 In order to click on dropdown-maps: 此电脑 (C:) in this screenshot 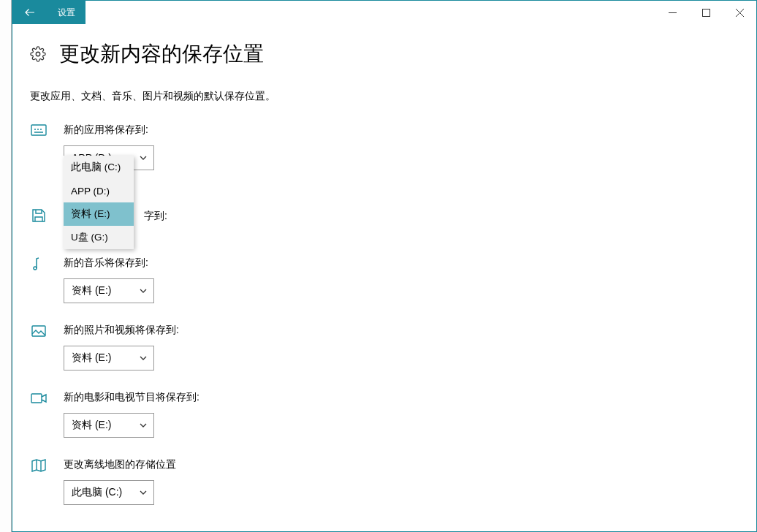, I will do `click(109, 493)`.